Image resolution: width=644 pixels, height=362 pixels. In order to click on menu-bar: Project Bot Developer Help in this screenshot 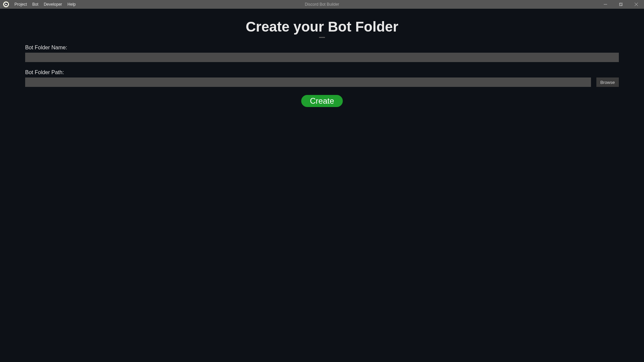, I will do `click(45, 4)`.